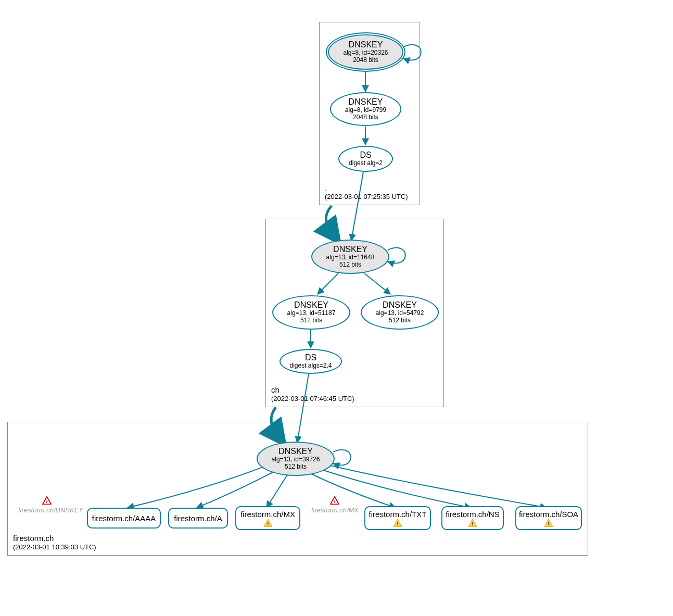 The height and width of the screenshot is (616, 673). I want to click on node-ch-zsk1-l2: alg=13, id=51187, so click(311, 313).